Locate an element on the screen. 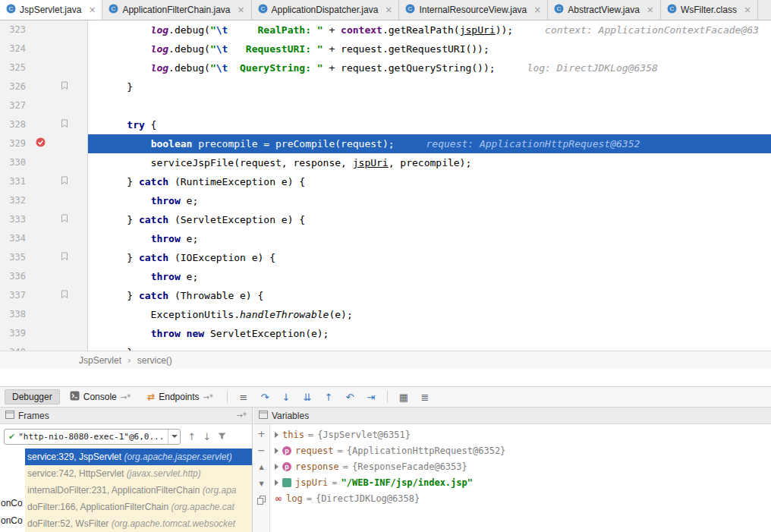 This screenshot has width=771, height=532. debug-tool-tab-endpoints: ⇄Endpoints→* is located at coordinates (181, 397).